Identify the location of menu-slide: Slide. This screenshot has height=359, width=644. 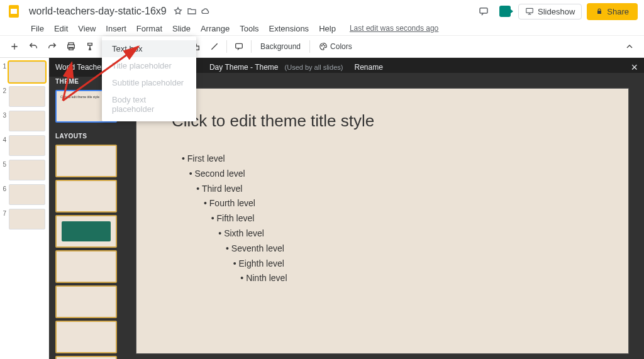
(181, 29).